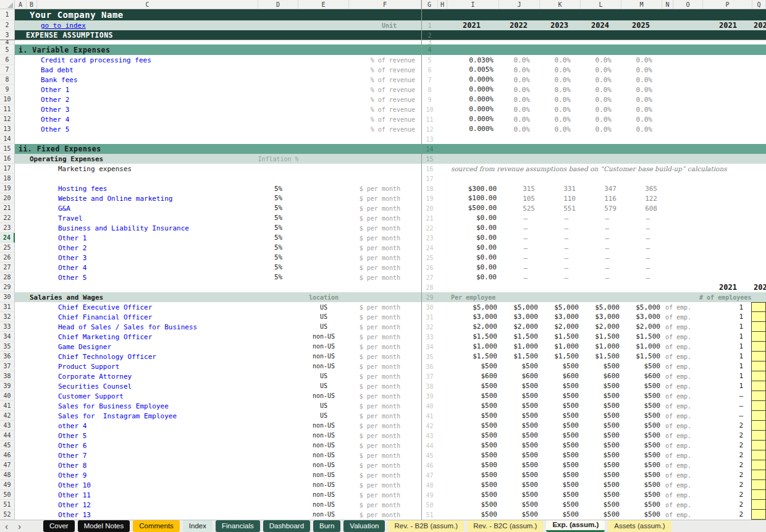 This screenshot has width=766, height=532. Describe the element at coordinates (7, 218) in the screenshot. I see `row-header-22: 22` at that location.